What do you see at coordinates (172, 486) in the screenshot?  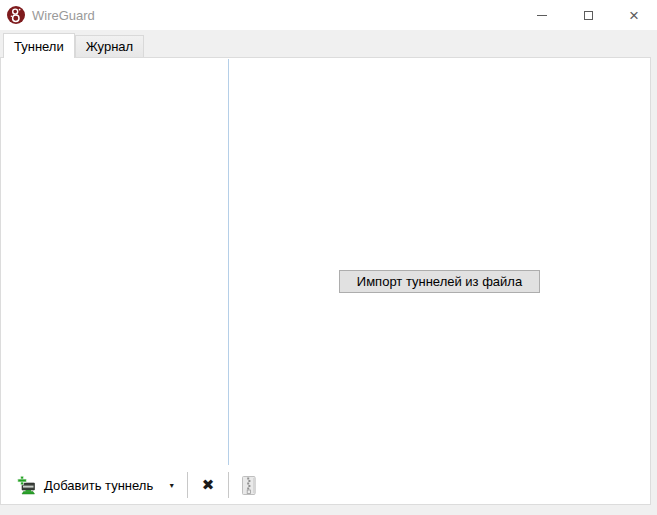 I see `caret-down-icon: ▼` at bounding box center [172, 486].